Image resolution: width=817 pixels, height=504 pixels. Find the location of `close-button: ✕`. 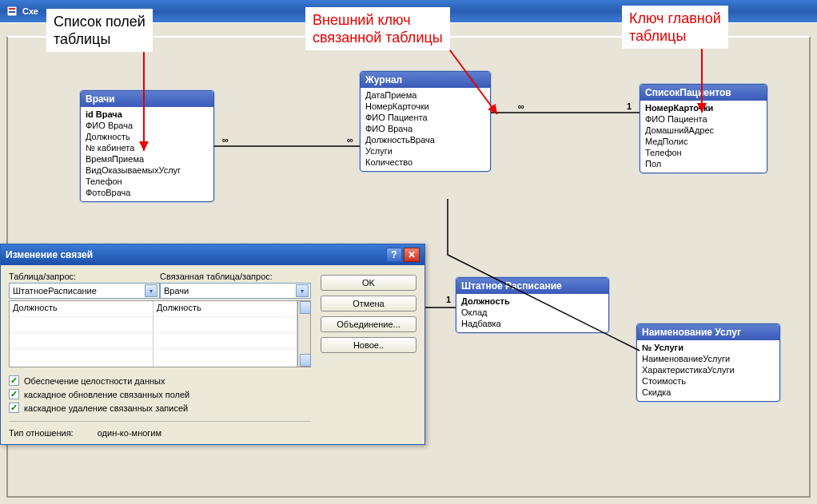

close-button: ✕ is located at coordinates (412, 255).